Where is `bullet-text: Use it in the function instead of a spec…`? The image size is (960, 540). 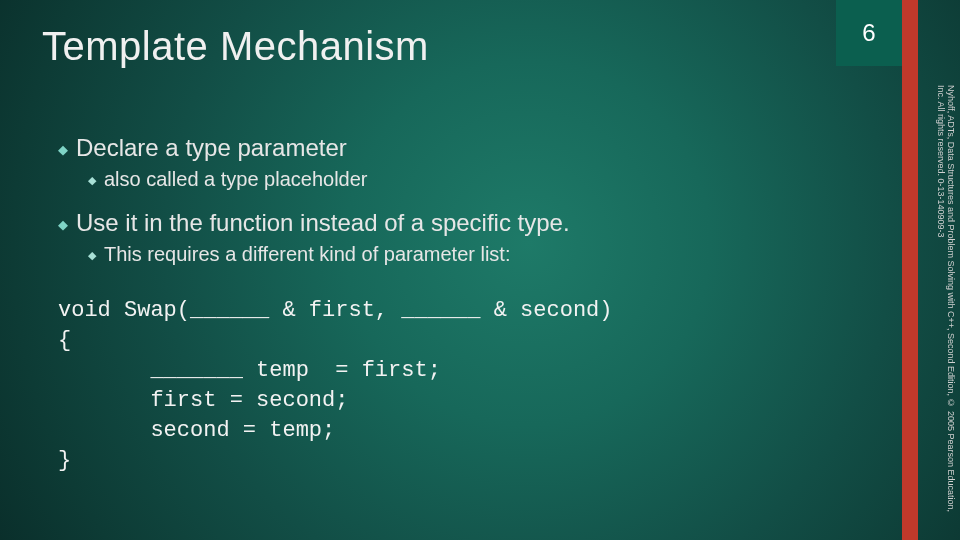
bullet-text: Use it in the function instead of a spec… is located at coordinates (323, 223).